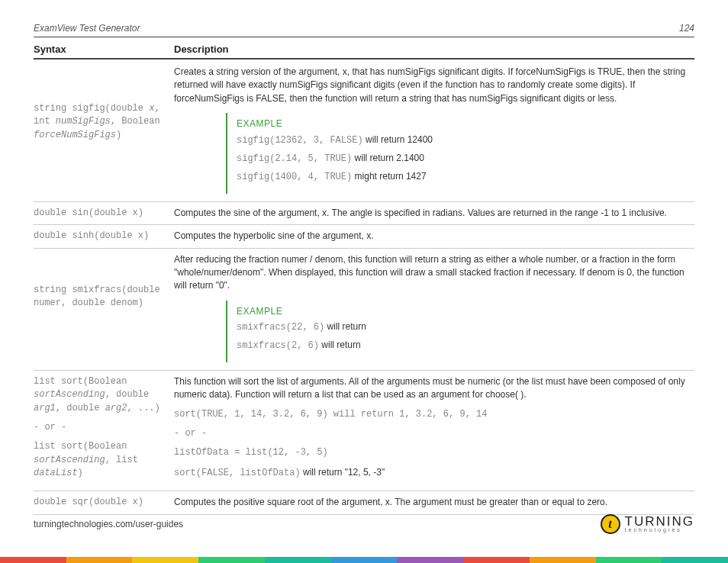 This screenshot has height=563, width=728. I want to click on page-number: 124, so click(687, 28).